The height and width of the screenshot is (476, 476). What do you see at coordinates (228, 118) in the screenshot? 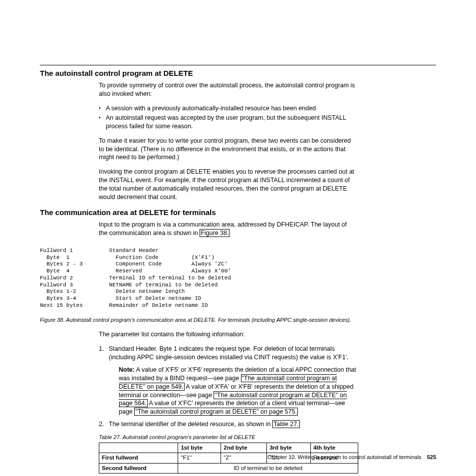
I see `bullet-list: A session with a previously automaticall…` at bounding box center [228, 118].